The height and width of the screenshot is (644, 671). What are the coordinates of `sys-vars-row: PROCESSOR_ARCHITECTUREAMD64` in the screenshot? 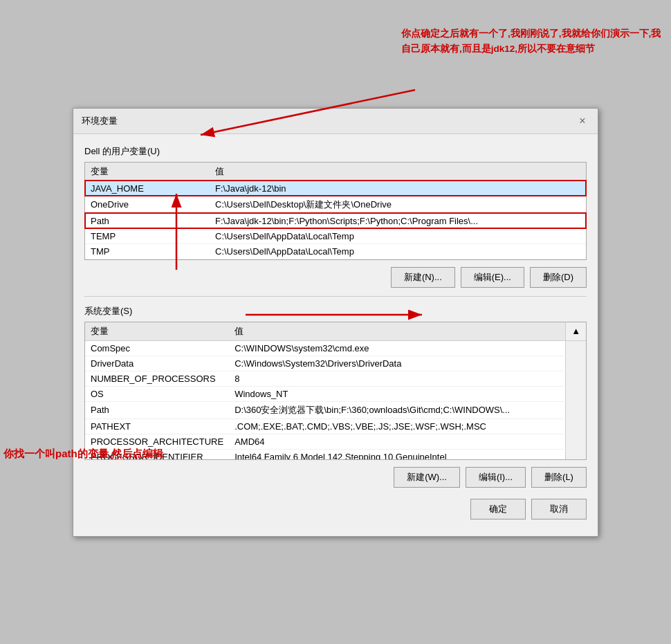 It's located at (336, 441).